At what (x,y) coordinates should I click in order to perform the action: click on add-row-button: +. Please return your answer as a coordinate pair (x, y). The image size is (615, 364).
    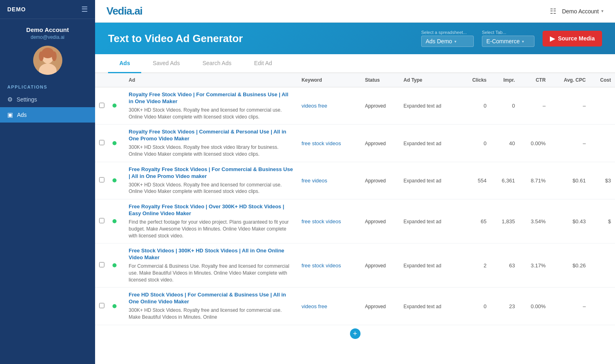
    Looking at the image, I should click on (355, 334).